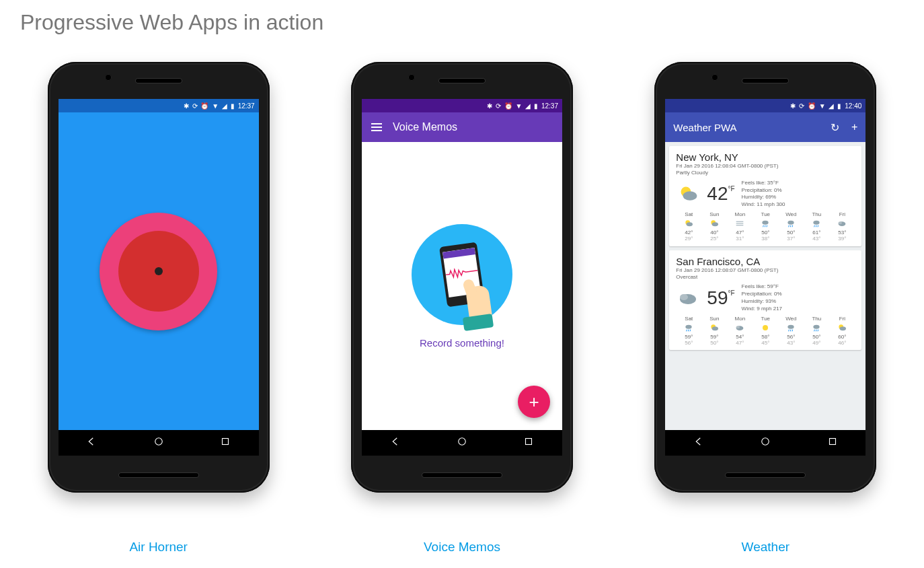  What do you see at coordinates (791, 331) in the screenshot?
I see `forecast-day: Wed 56° 43°` at bounding box center [791, 331].